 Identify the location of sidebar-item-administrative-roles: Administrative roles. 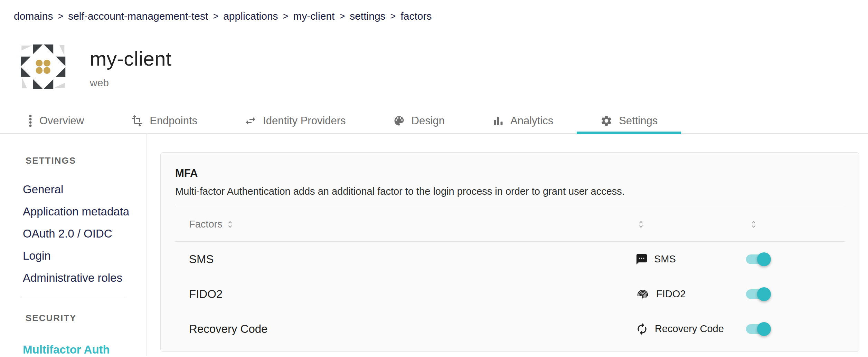
(85, 278).